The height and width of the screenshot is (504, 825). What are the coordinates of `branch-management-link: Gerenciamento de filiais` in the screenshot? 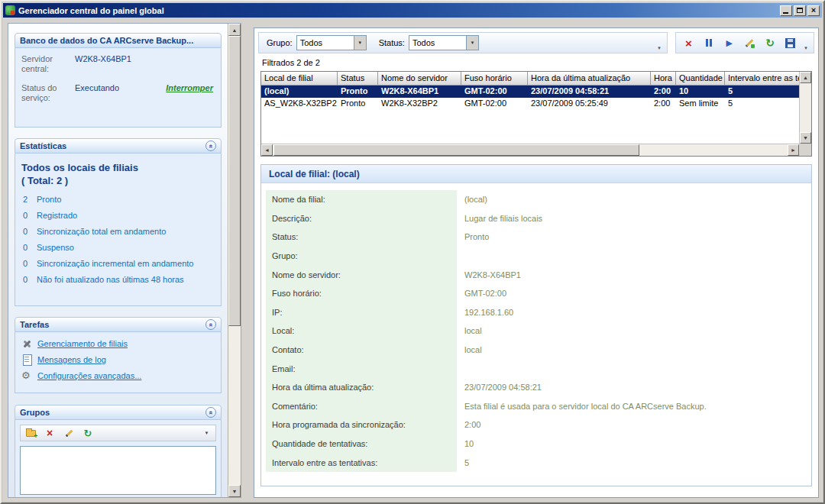 It's located at (82, 344).